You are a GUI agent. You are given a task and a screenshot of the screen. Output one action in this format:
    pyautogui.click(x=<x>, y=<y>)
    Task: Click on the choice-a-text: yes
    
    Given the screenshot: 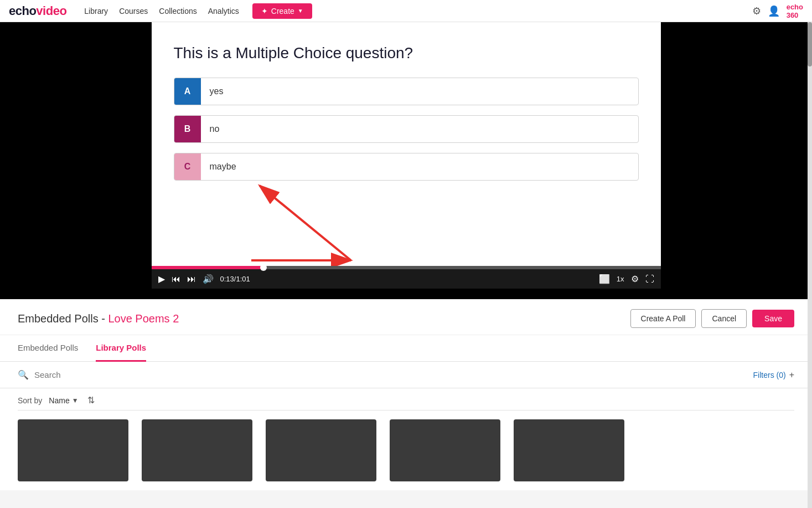 What is the action you would take?
    pyautogui.click(x=420, y=91)
    